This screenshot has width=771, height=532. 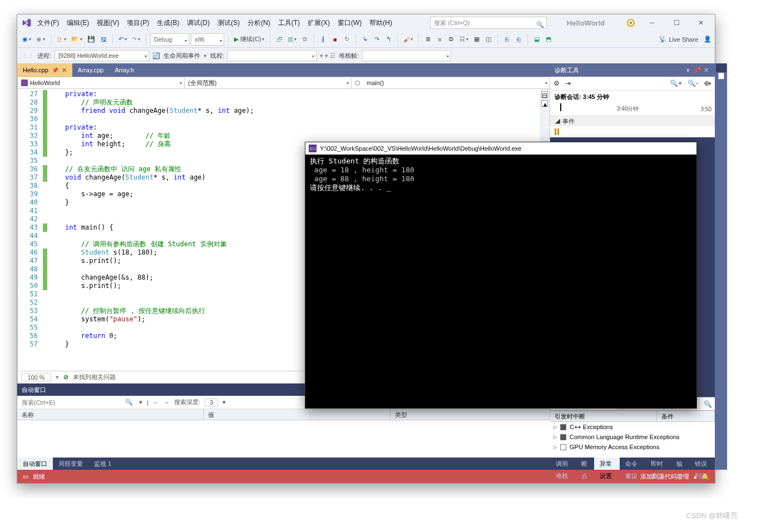 I want to click on pause-debug-button: ∥, so click(x=323, y=39).